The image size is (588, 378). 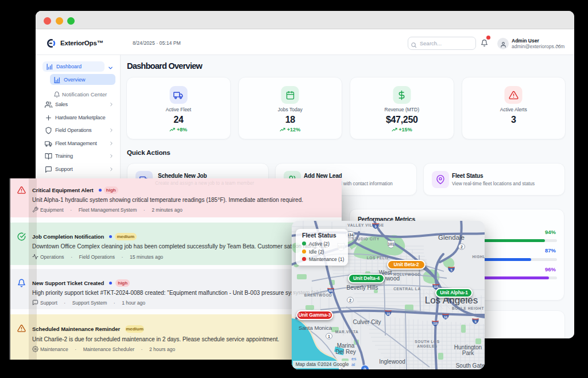 What do you see at coordinates (427, 346) in the screenshot?
I see `svg-text: ANGELES` at bounding box center [427, 346].